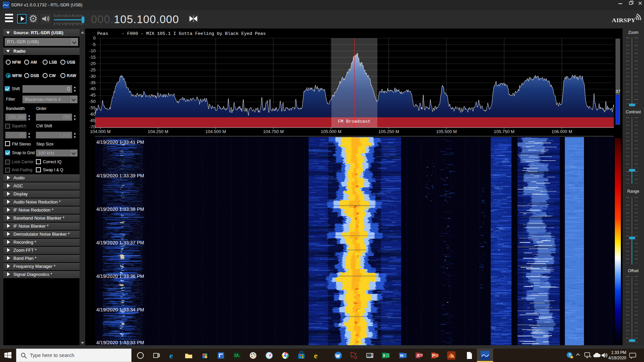  Describe the element at coordinates (93, 82) in the screenshot. I see `svg-text: -35` at that location.